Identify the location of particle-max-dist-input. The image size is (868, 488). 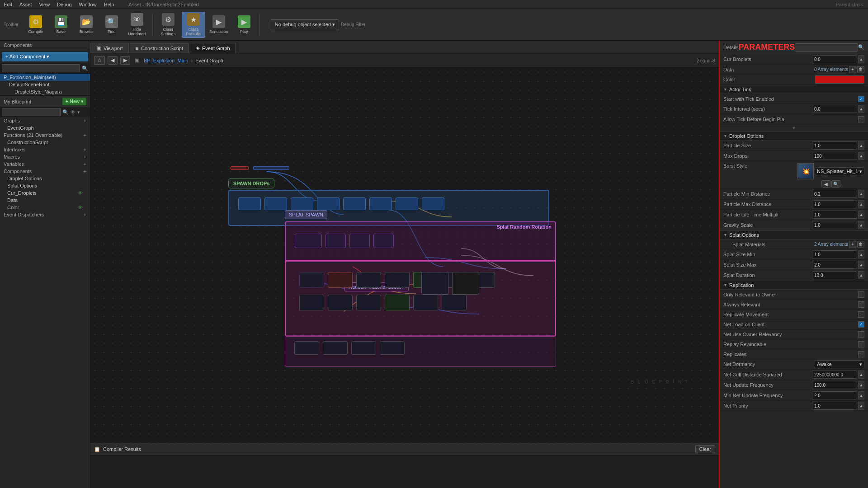
(835, 204).